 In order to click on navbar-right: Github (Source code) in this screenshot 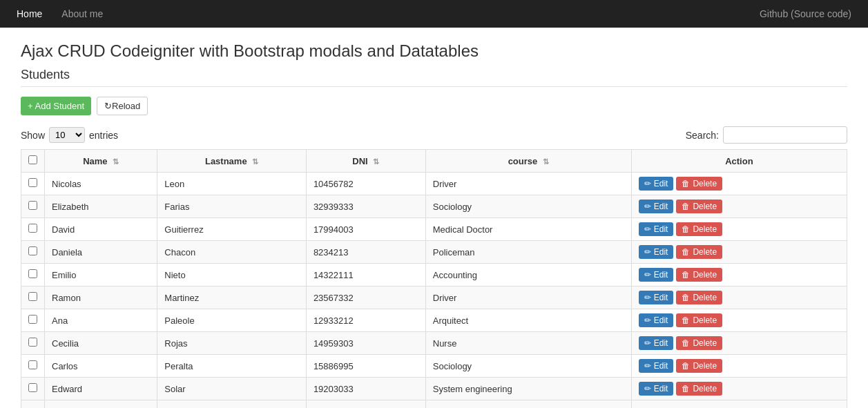, I will do `click(805, 14)`.